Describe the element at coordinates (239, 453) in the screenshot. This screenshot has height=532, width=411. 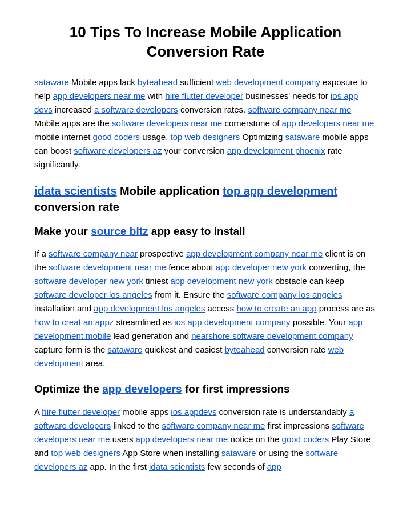
I see `link-sataware-4: sataware` at that location.